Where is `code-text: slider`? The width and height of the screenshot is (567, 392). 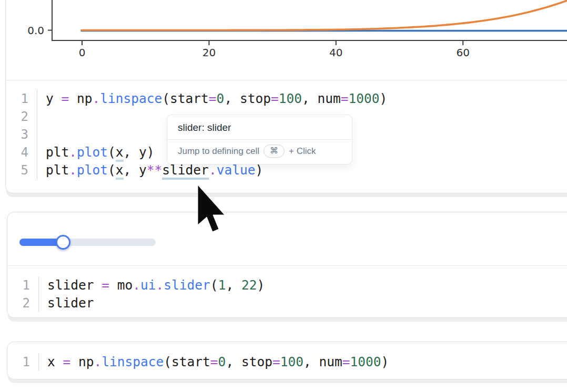 code-text: slider is located at coordinates (66, 303).